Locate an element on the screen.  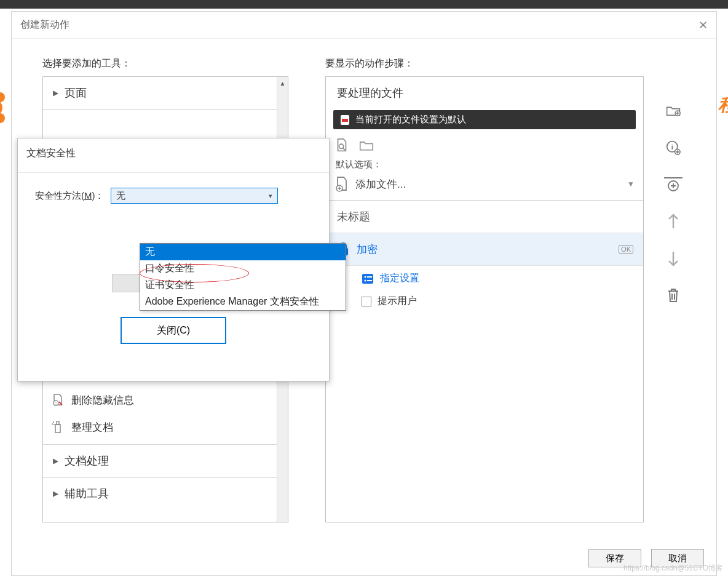
move-up-icon is located at coordinates (673, 222).